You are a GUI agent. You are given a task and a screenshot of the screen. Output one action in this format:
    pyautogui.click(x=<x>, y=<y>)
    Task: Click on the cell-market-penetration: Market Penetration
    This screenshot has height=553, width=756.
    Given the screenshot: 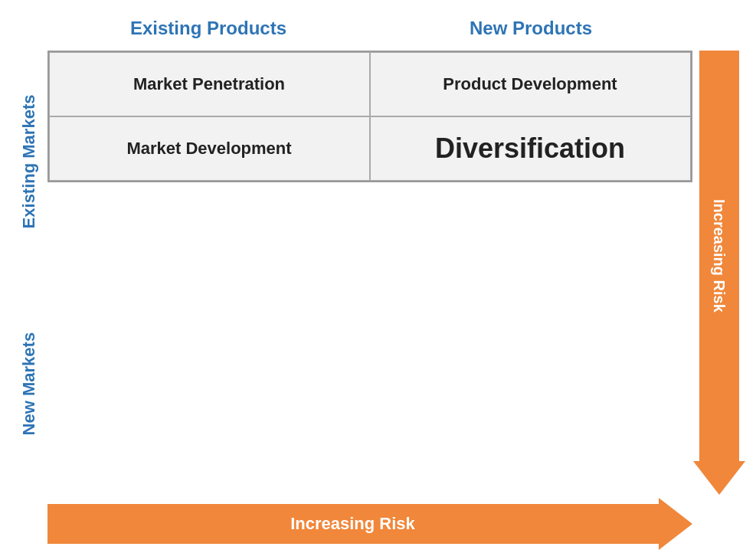 What is the action you would take?
    pyautogui.click(x=210, y=84)
    